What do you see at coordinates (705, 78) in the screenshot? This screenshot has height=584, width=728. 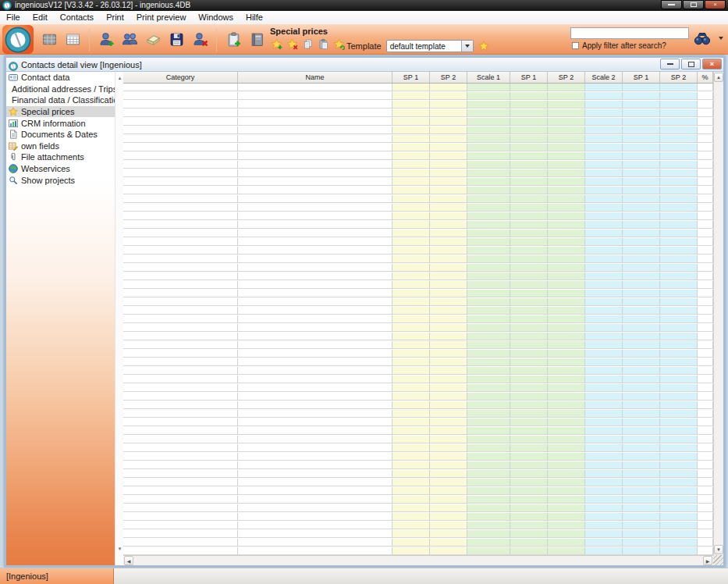 I see `column-header: %` at bounding box center [705, 78].